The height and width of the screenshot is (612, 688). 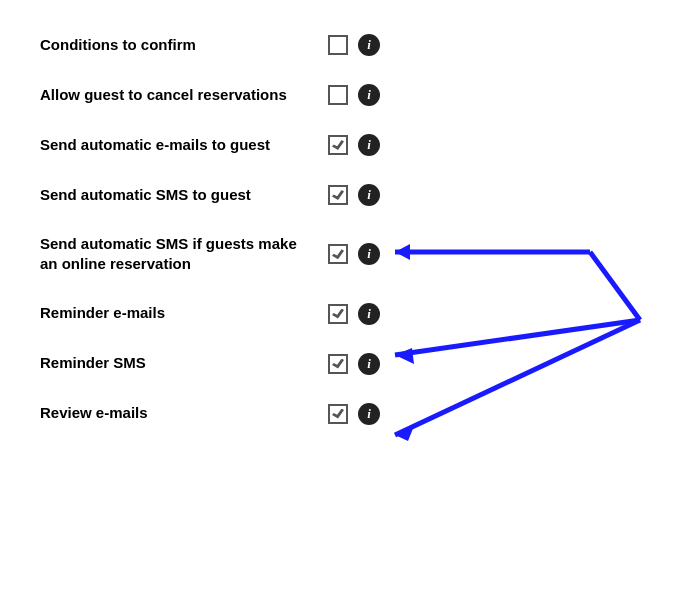 I want to click on setting-label-send-auto-emails: Send automatic e-mails to guest, so click(x=184, y=145).